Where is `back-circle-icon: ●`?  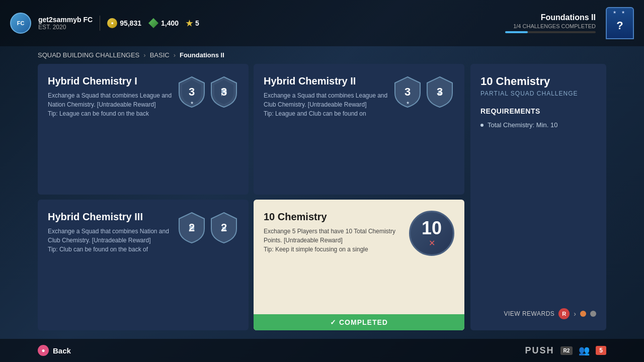
back-circle-icon: ● is located at coordinates (43, 350).